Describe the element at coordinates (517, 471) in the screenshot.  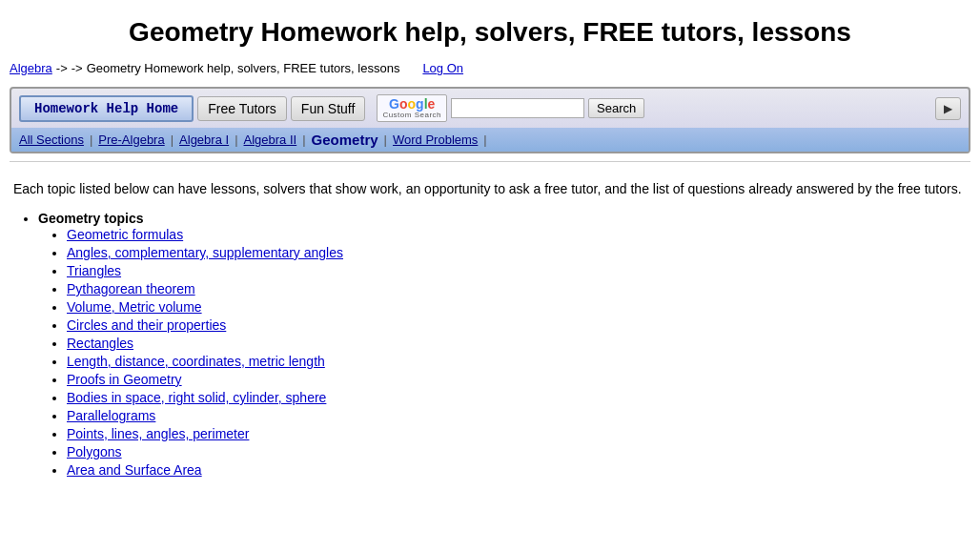
I see `list-item: Area and Surface Area` at that location.